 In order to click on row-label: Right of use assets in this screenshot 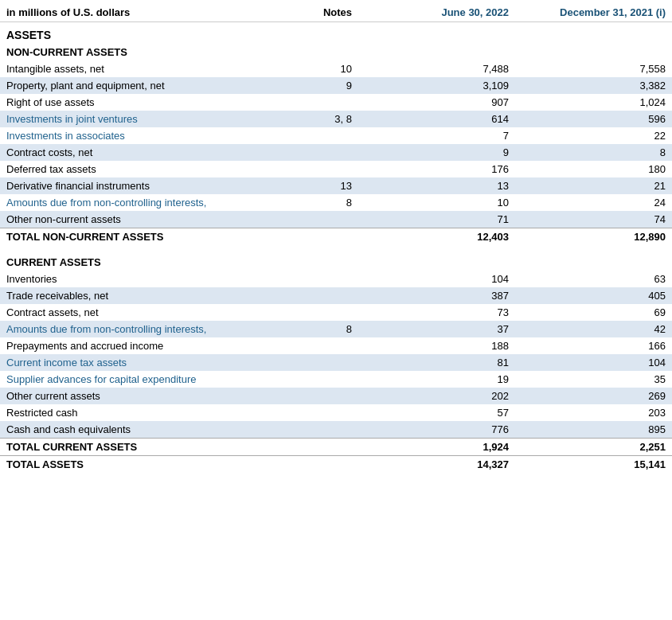, I will do `click(135, 102)`.